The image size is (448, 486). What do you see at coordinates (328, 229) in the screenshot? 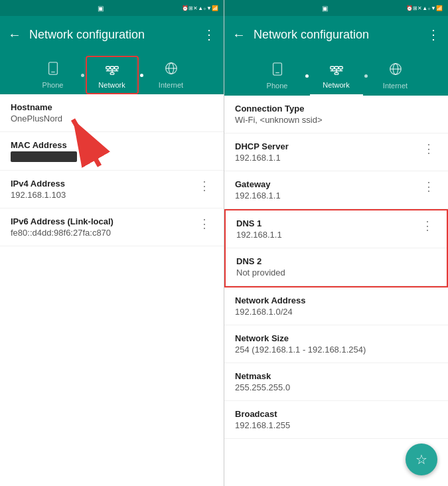
I see `dns1-left: DNS 1 192.168.1.1` at bounding box center [328, 229].